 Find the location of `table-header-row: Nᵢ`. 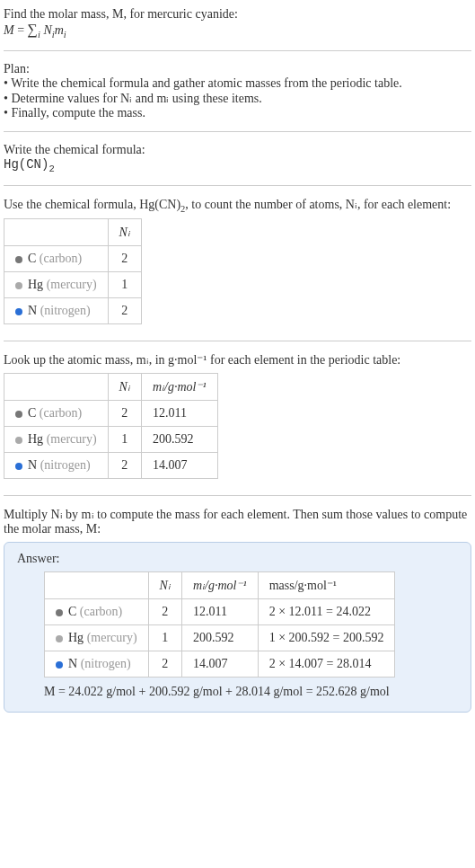

table-header-row: Nᵢ is located at coordinates (74, 233).